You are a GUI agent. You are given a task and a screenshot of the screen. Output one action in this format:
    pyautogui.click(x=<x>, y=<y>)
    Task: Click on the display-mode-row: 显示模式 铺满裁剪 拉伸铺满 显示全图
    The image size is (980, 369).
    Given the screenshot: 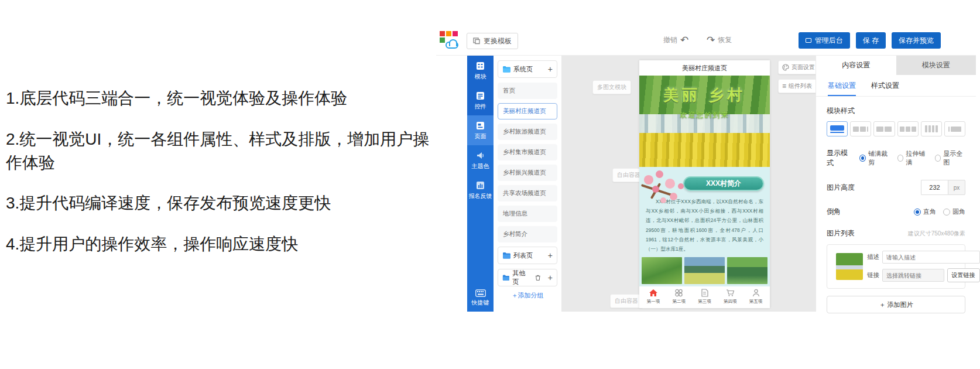 What is the action you would take?
    pyautogui.click(x=896, y=158)
    